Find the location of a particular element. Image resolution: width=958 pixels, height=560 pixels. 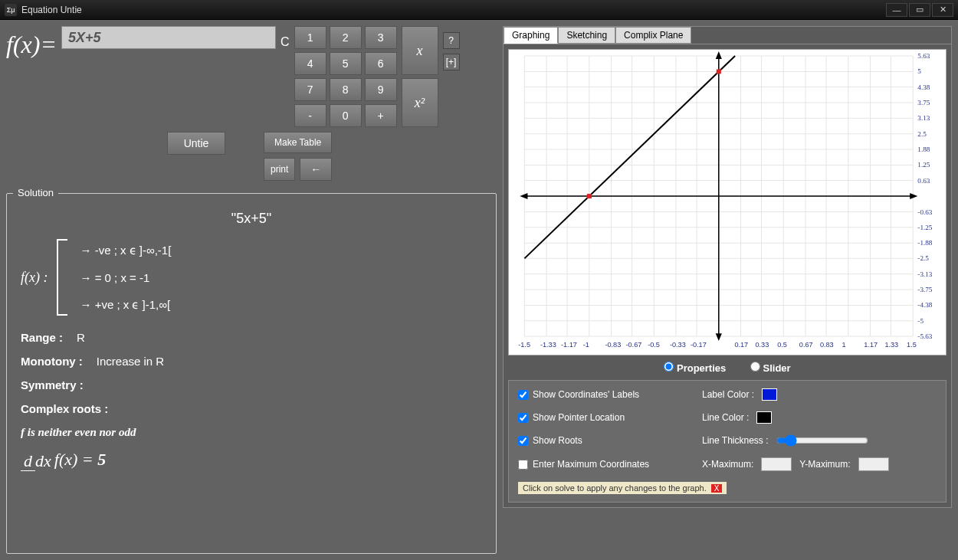

monotony-label: Monotony : is located at coordinates (52, 362).